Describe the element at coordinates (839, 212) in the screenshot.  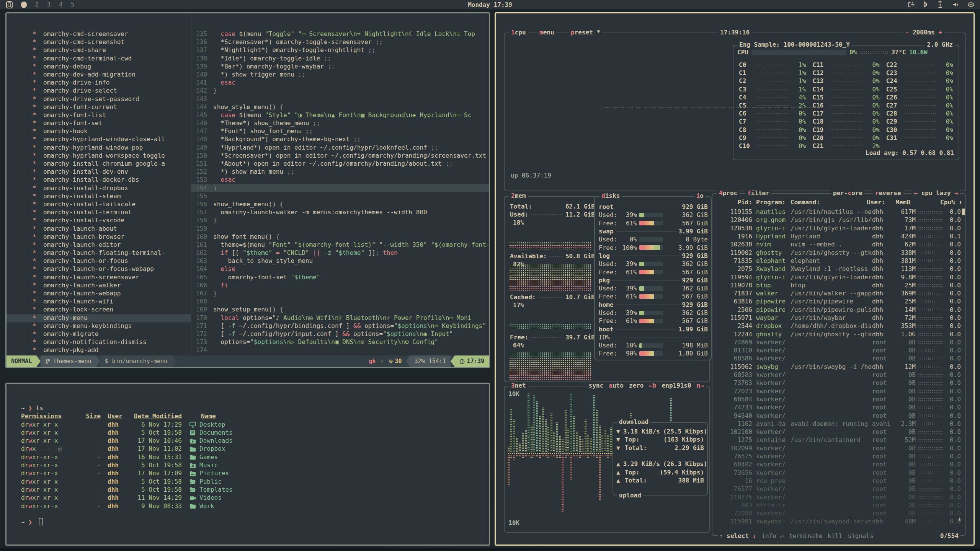
I see `process-row: 119155nautilus/usr/bin/nautilus --newdhh…` at that location.